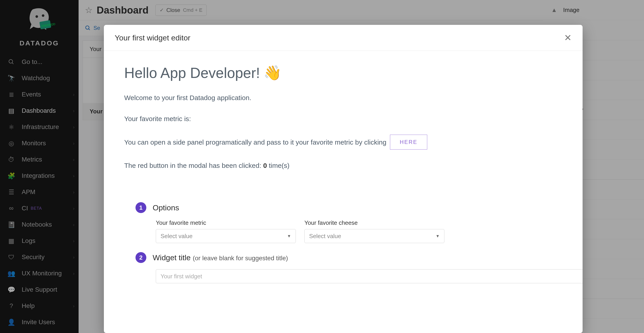 The width and height of the screenshot is (644, 333). What do you see at coordinates (278, 166) in the screenshot?
I see `click-suffix: time(s)` at bounding box center [278, 166].